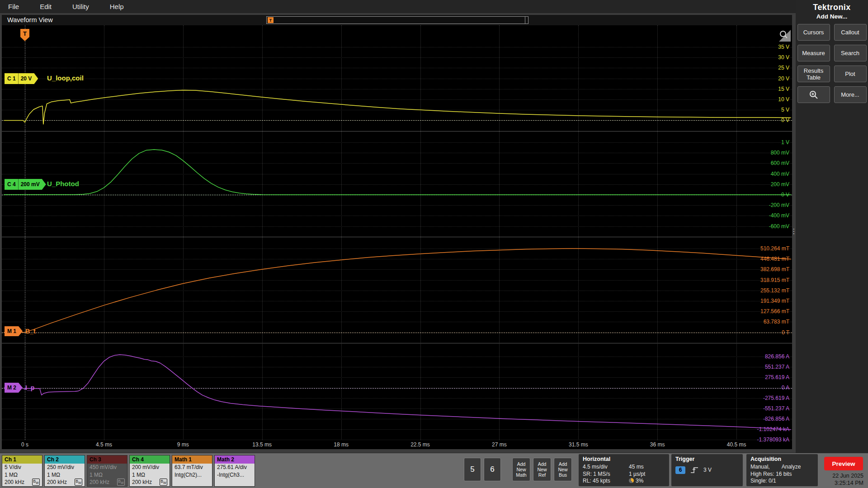 This screenshot has height=488, width=868. What do you see at coordinates (192, 475) in the screenshot?
I see `badge-setting-row: Intg(Ch2)...` at bounding box center [192, 475].